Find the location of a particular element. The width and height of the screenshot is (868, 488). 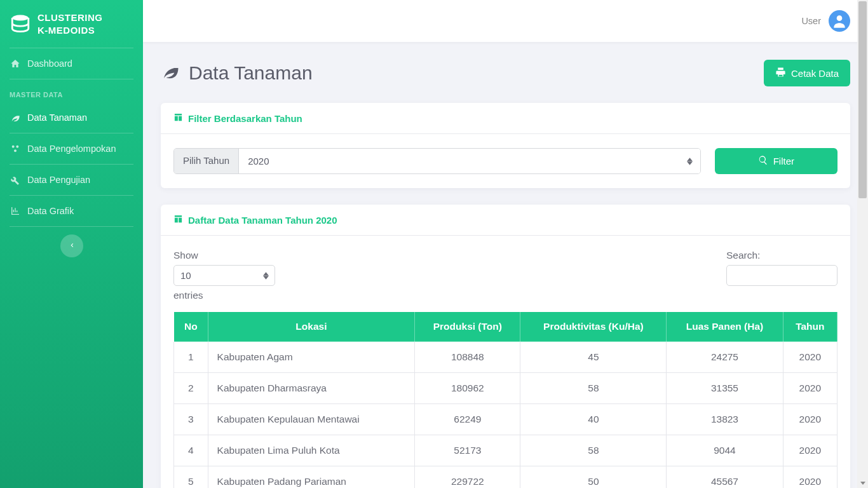

user-label: User is located at coordinates (811, 21).